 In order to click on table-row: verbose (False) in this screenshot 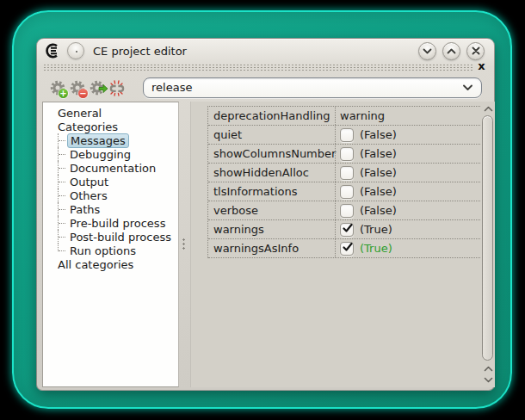, I will do `click(344, 211)`.